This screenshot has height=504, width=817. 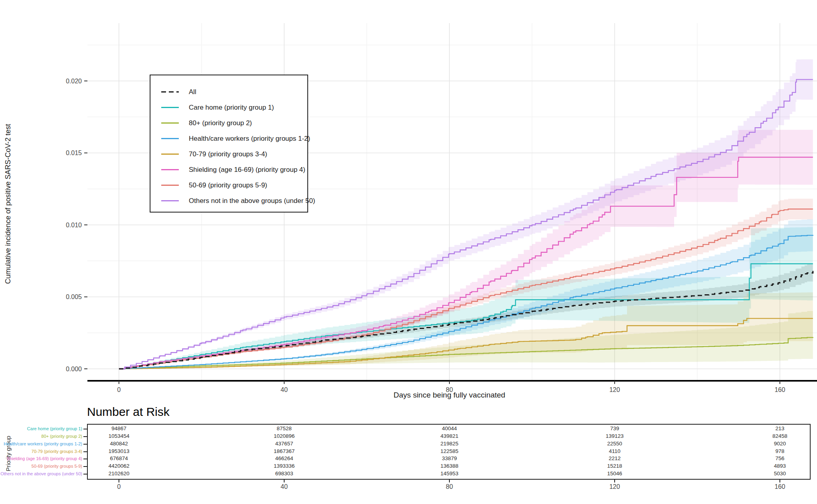 What do you see at coordinates (615, 443) in the screenshot?
I see `risk-cell: 22550` at bounding box center [615, 443].